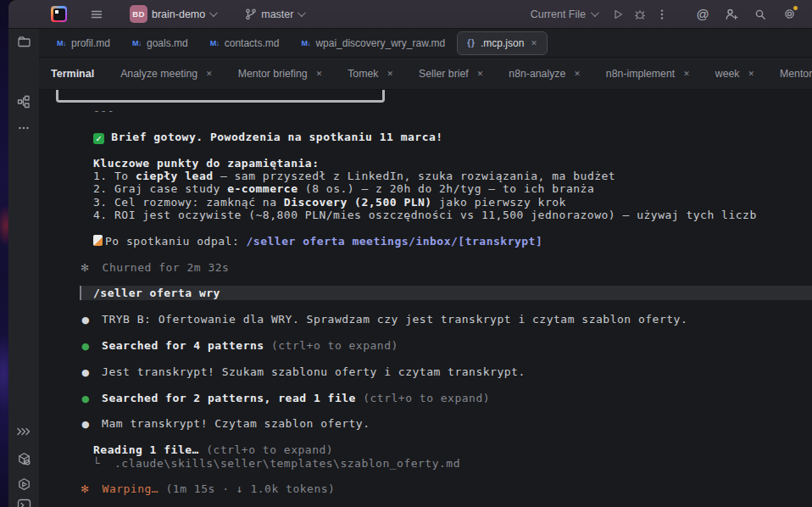  What do you see at coordinates (447, 188) in the screenshot?
I see `text-segment: (8 os.) — z 20h do 2h/tyg — to ich branż…` at bounding box center [447, 188].